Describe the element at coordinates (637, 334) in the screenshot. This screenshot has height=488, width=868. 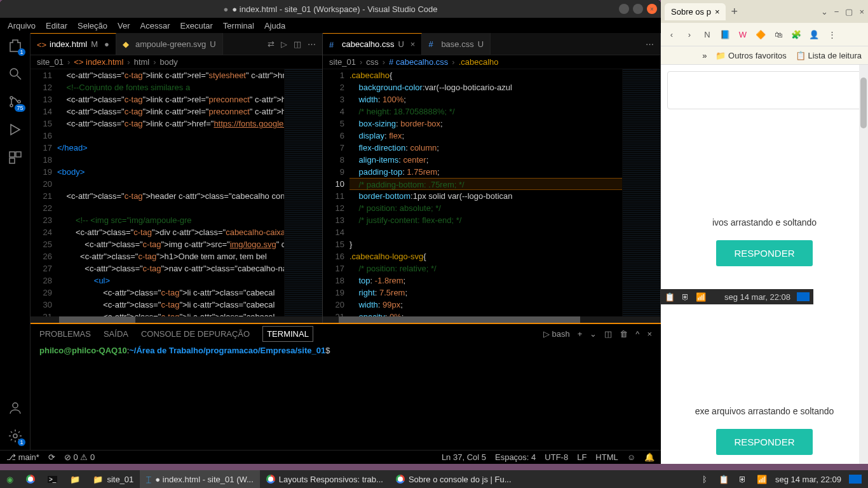
I see `maximize-panel-icon: ^` at that location.